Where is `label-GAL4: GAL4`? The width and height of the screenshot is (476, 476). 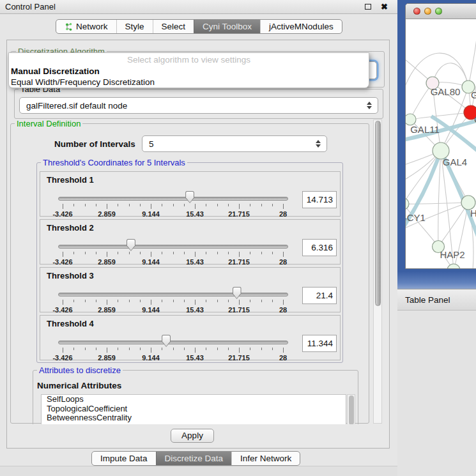
label-GAL4: GAL4 is located at coordinates (455, 162).